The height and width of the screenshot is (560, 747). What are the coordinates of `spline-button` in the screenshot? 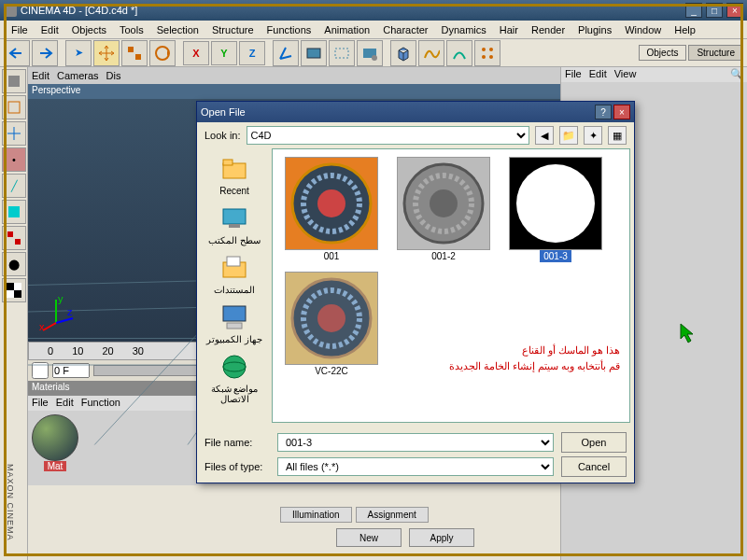 It's located at (431, 53).